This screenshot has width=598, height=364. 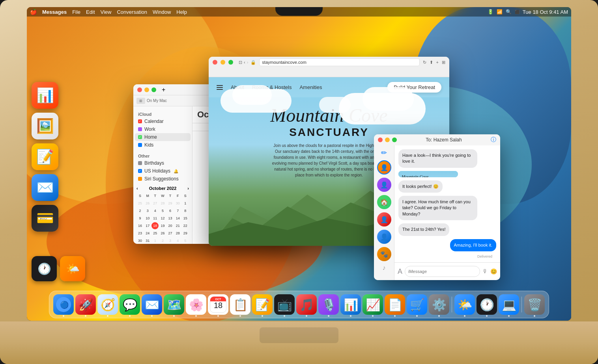 I want to click on calendar-view-toggle: ⊞, so click(x=141, y=101).